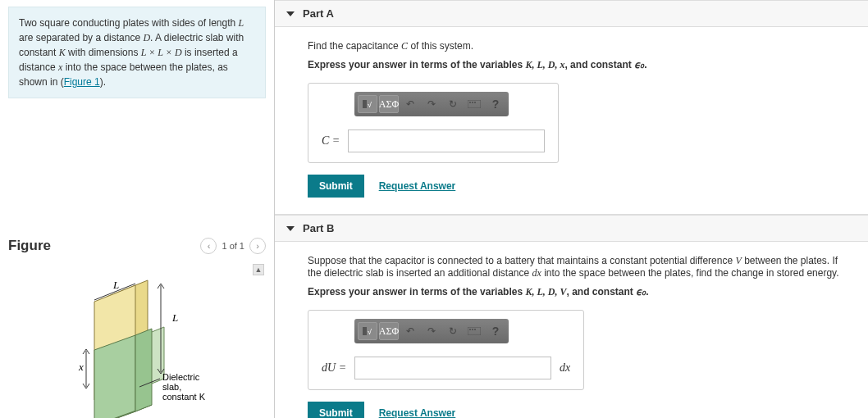 This screenshot has height=418, width=868. What do you see at coordinates (418, 413) in the screenshot?
I see `part-b-request-answer: Request Answer` at bounding box center [418, 413].